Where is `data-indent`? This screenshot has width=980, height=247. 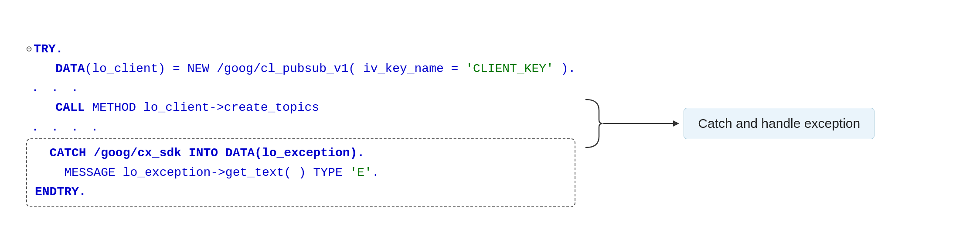
data-indent is located at coordinates (41, 69).